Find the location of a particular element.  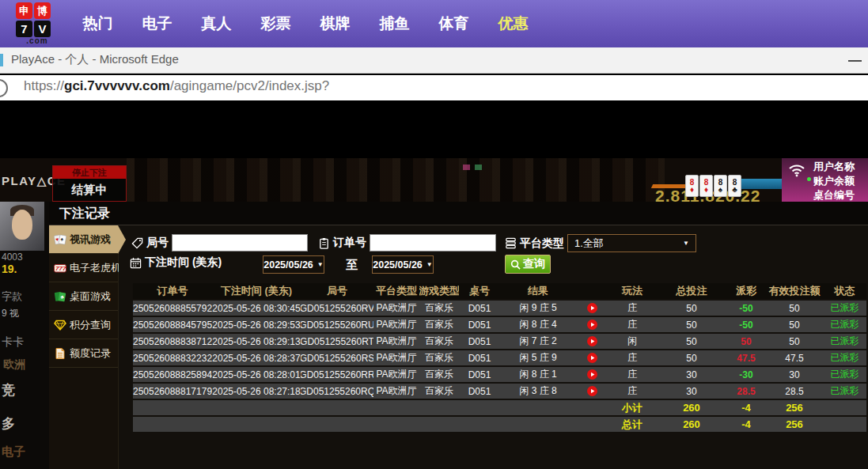

cell-valid-bet: 28.5 is located at coordinates (794, 391).